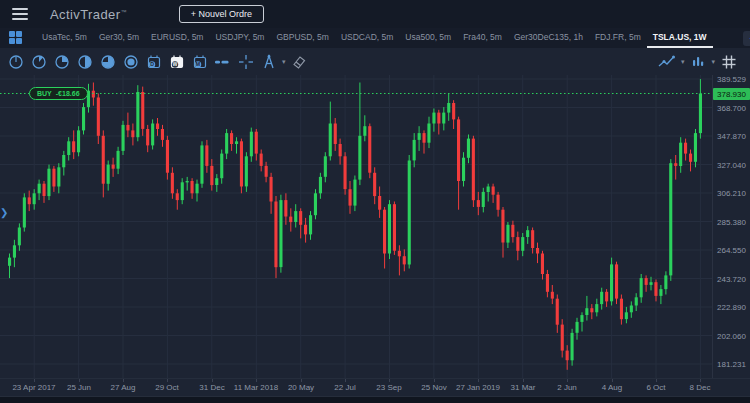  I want to click on svg-text: W, so click(174, 64).